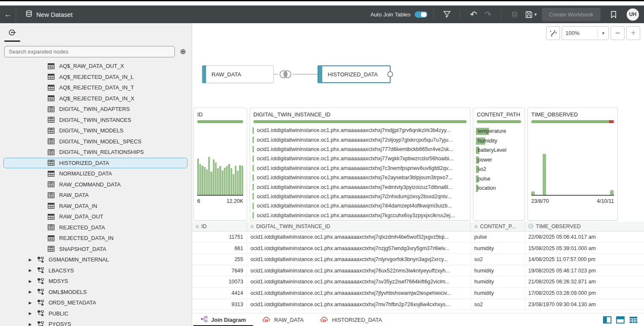 This screenshot has width=644, height=326. Describe the element at coordinates (418, 271) in the screenshot. I see `table-row: 7649ocid1.iotdigitaltwininstance.oc1.phx…` at that location.